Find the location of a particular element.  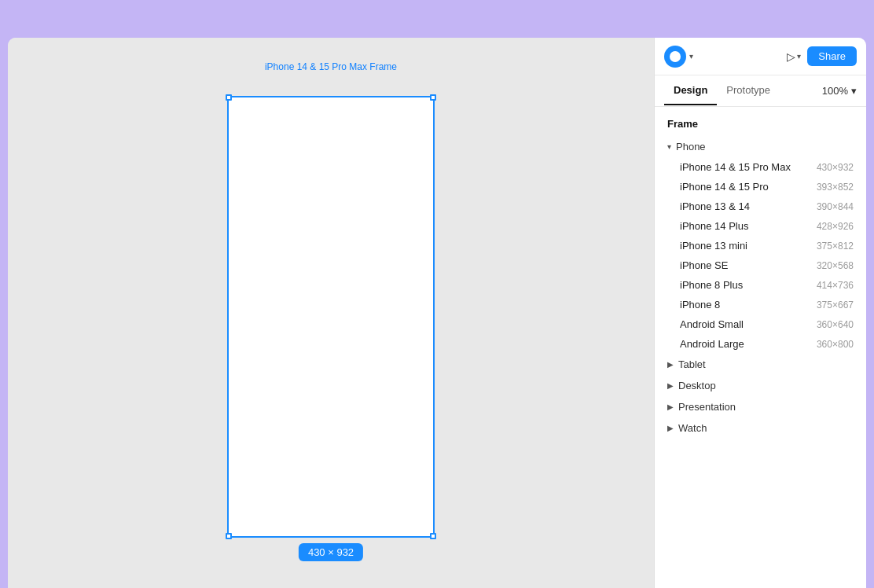

frame-item-size: 320×568 is located at coordinates (835, 266).